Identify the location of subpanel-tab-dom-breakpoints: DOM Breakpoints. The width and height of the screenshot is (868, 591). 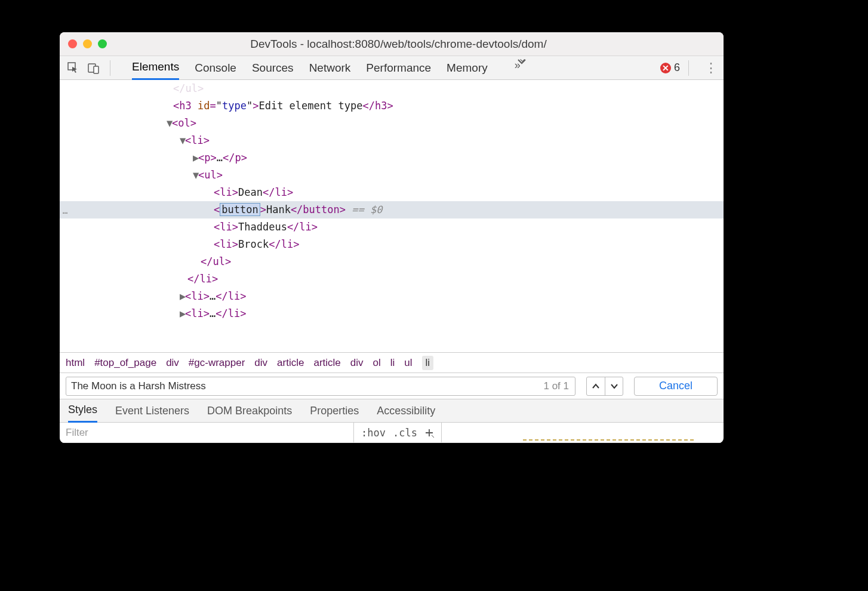
(250, 411).